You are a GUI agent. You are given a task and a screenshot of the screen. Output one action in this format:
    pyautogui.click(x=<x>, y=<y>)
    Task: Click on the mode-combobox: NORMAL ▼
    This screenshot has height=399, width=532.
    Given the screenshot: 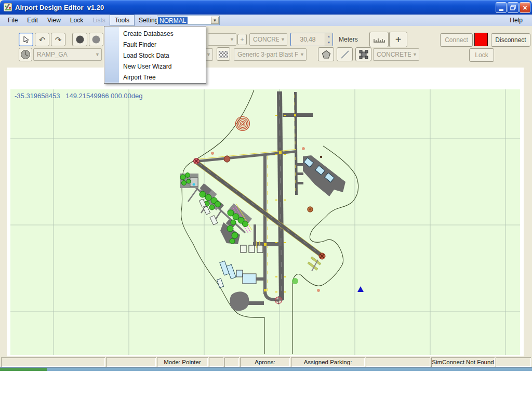 What is the action you would take?
    pyautogui.click(x=188, y=20)
    